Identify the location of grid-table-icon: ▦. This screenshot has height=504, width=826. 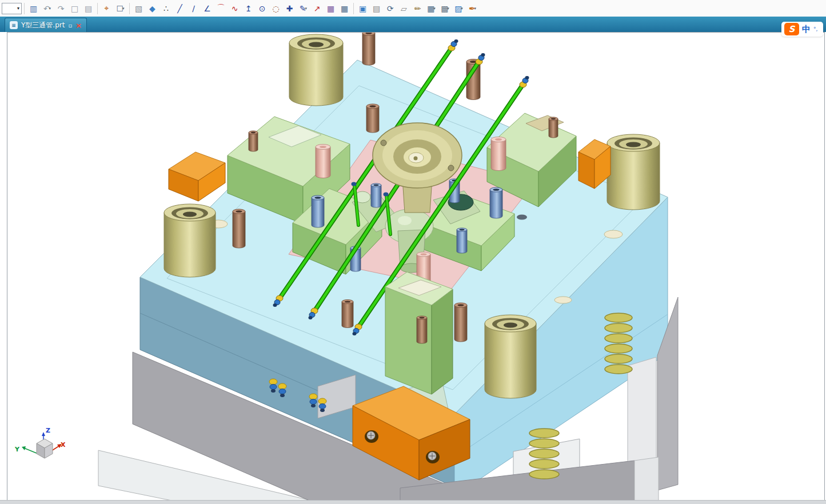
(344, 8).